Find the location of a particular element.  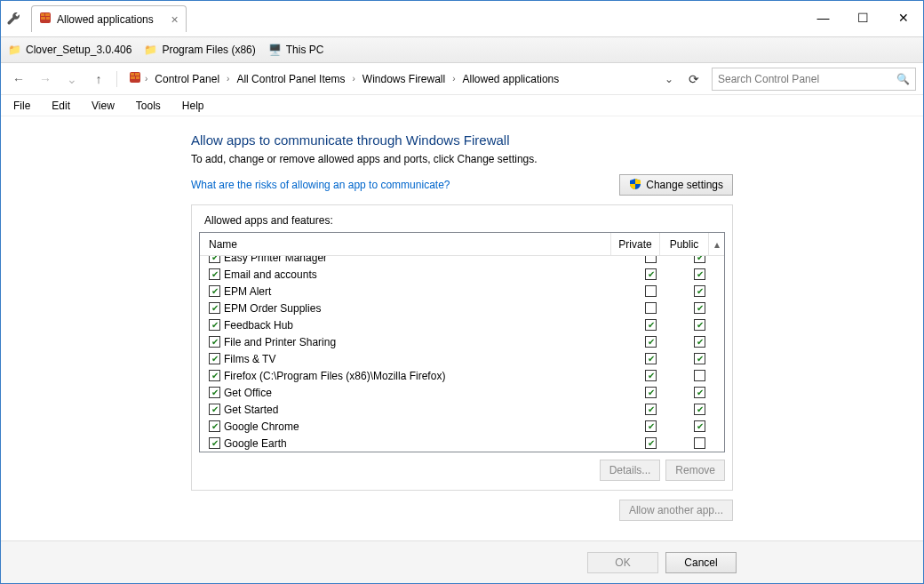

allow-another-app-button: Allow another app... is located at coordinates (676, 510).